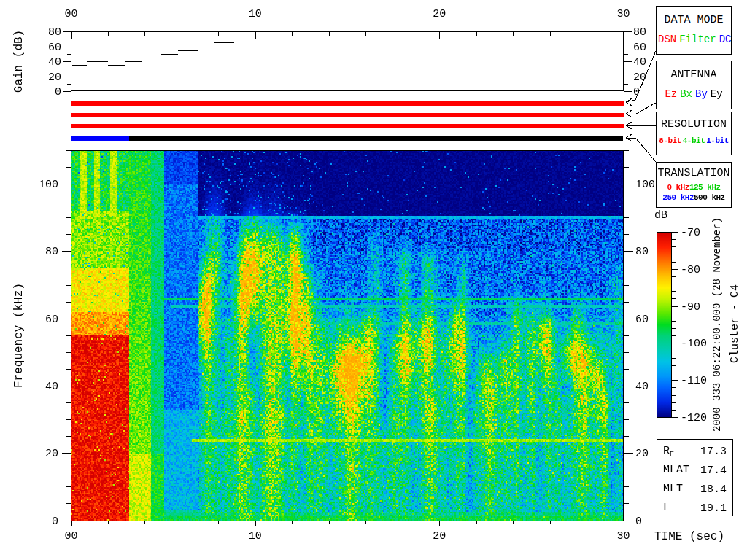  What do you see at coordinates (694, 124) in the screenshot?
I see `panel-resolution-title: RESOLUTION` at bounding box center [694, 124].